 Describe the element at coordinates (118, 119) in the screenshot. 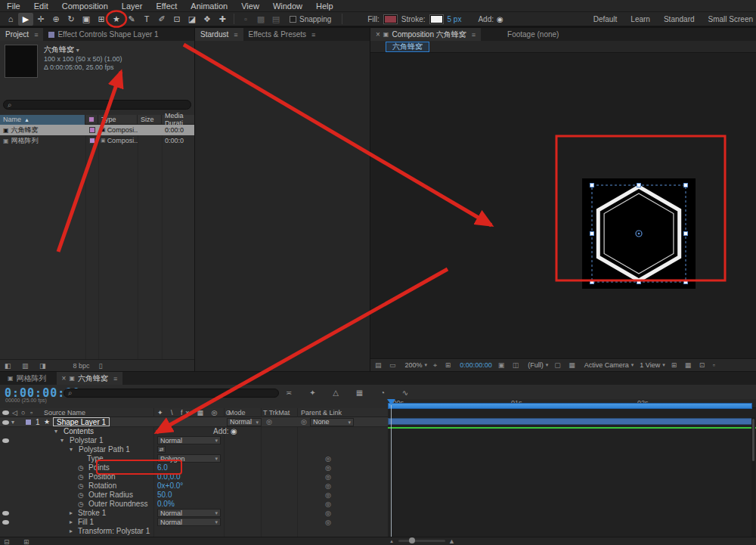

I see `column-type: Type` at that location.